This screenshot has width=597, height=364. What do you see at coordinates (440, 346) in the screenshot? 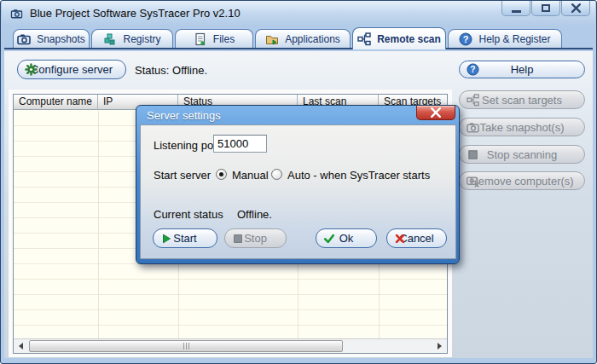
I see `scroll-right-arrow` at bounding box center [440, 346].